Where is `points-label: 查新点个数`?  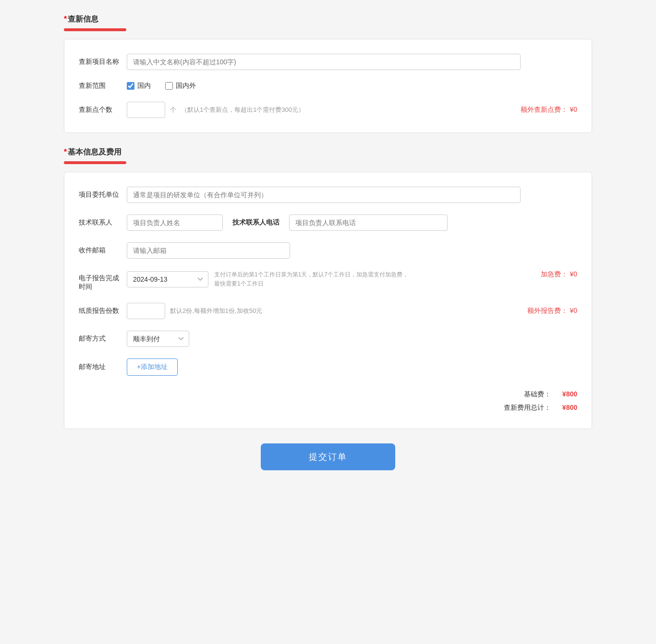
points-label: 查新点个数 is located at coordinates (103, 110).